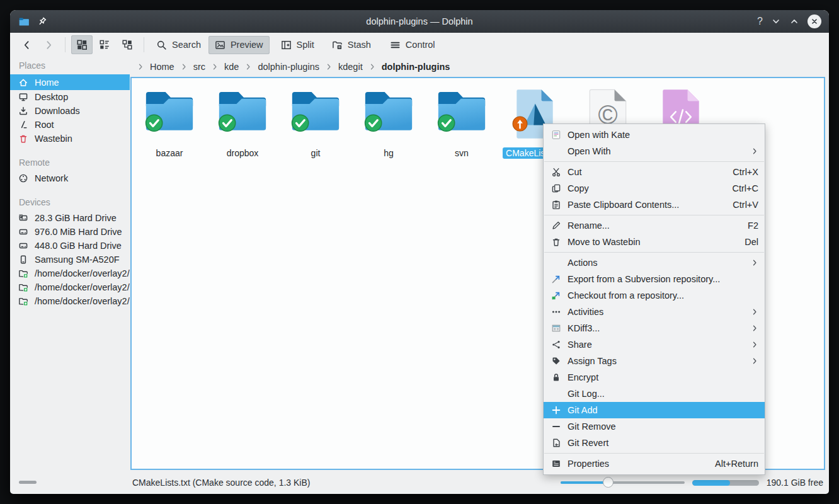 The image size is (839, 504). Describe the element at coordinates (654, 205) in the screenshot. I see `menu-item-paste: Paste Clipboard Contents...Ctrl+V` at that location.